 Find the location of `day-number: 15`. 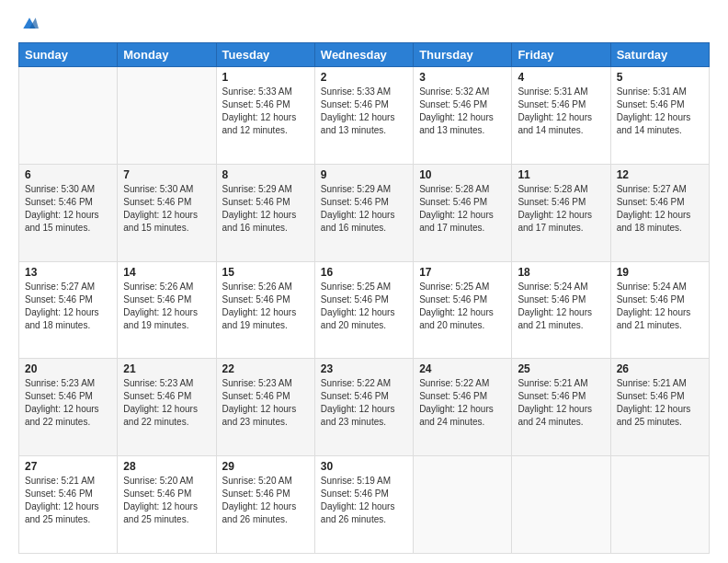

day-number: 15 is located at coordinates (266, 272).